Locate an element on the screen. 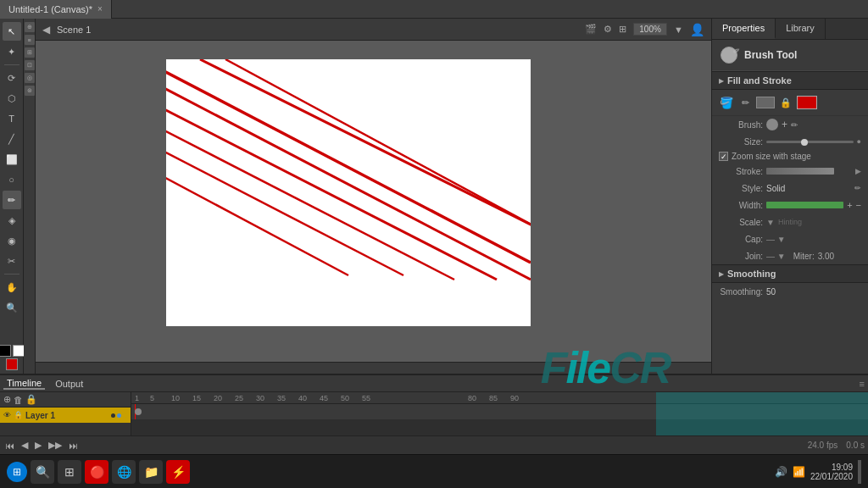  stroke-color-swatch is located at coordinates (19, 351).